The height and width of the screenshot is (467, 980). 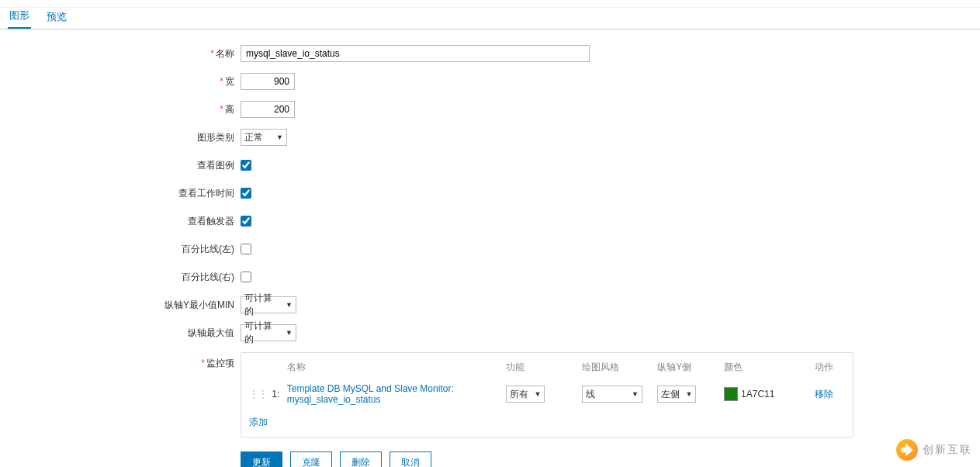 What do you see at coordinates (361, 459) in the screenshot?
I see `delete-button: 删除` at bounding box center [361, 459].